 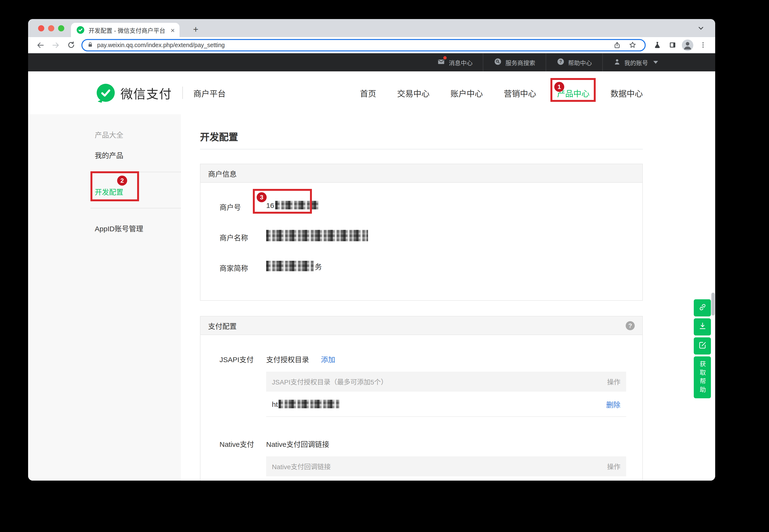 What do you see at coordinates (234, 268) in the screenshot?
I see `merchant-shortname-label: 商家简称` at bounding box center [234, 268].